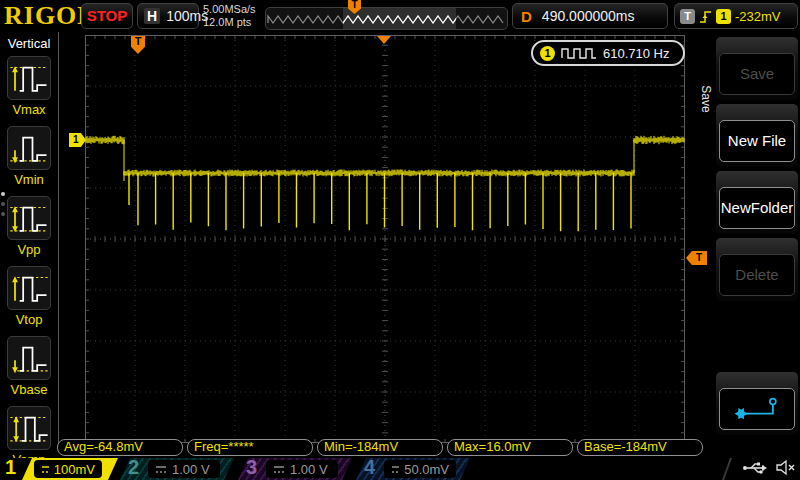 The width and height of the screenshot is (800, 480). What do you see at coordinates (608, 53) in the screenshot?
I see `frequency-counter: 1 610.710 Hz` at bounding box center [608, 53].